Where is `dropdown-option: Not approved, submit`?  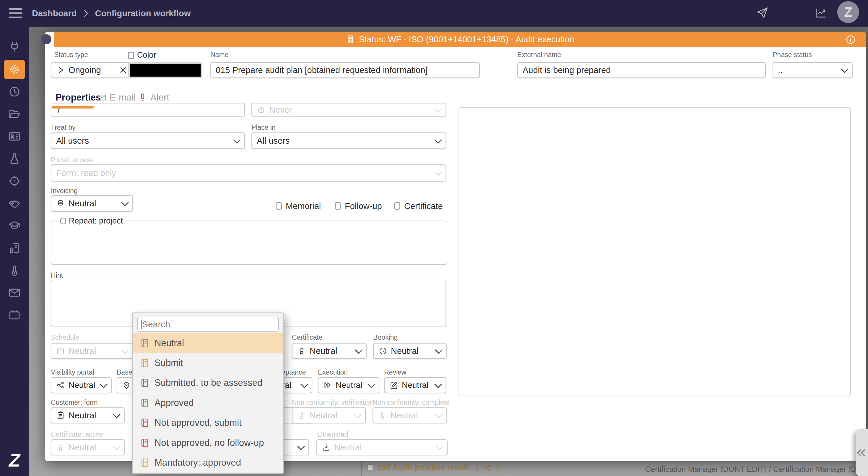
dropdown-option: Not approved, submit is located at coordinates (208, 423).